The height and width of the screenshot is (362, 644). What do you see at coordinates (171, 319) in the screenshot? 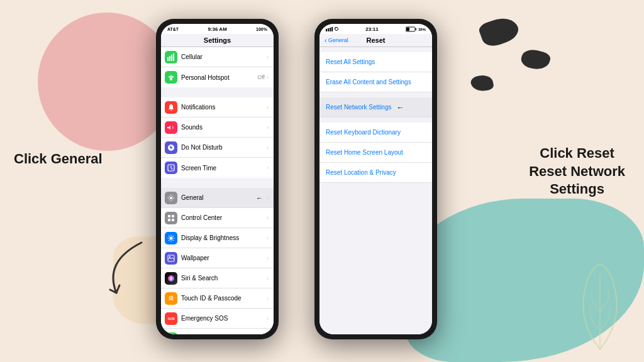
I see `sos-icon: SOS` at bounding box center [171, 319].